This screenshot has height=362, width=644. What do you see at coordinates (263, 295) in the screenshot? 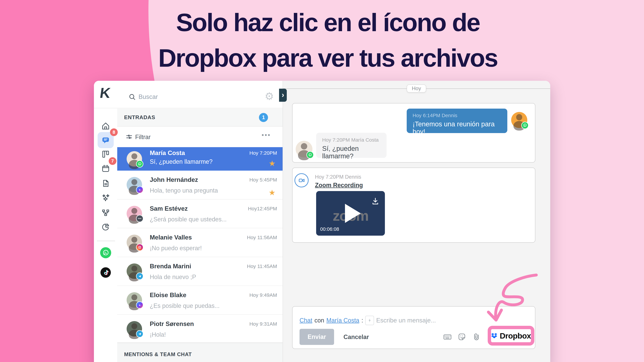
I see `message-time: Hoy 9:49AM` at bounding box center [263, 295].